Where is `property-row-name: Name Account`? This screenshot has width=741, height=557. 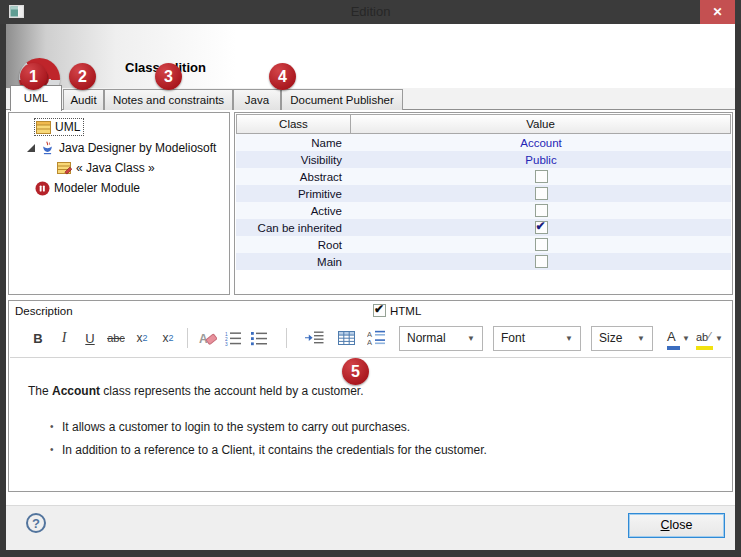 property-row-name: Name Account is located at coordinates (484, 142).